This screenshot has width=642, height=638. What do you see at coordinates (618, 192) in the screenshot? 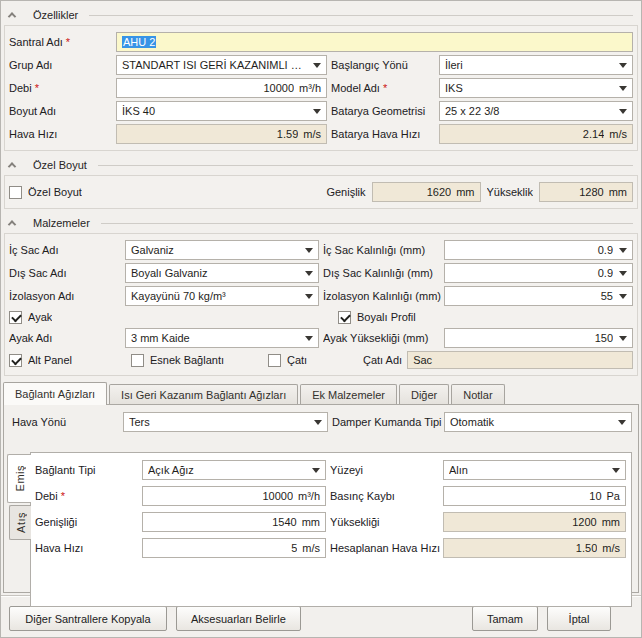
I see `yukseklik-unit: mm` at bounding box center [618, 192].